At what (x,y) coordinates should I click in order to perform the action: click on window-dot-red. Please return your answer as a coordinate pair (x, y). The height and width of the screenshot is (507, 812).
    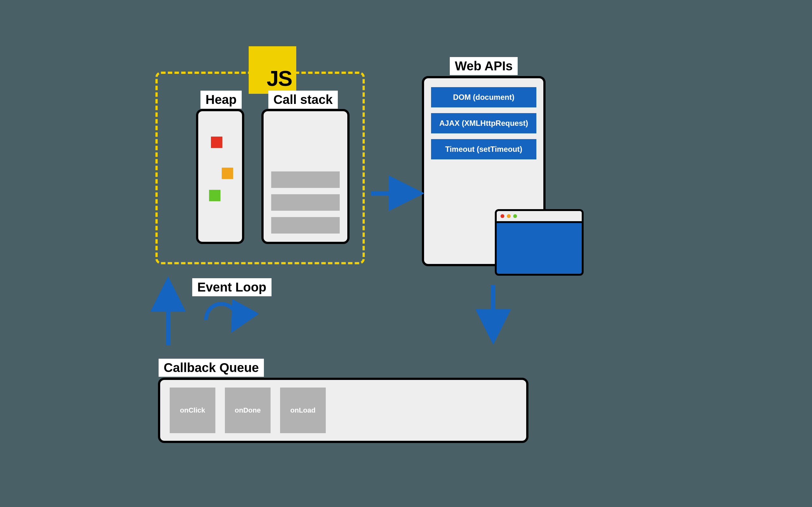
    Looking at the image, I should click on (503, 216).